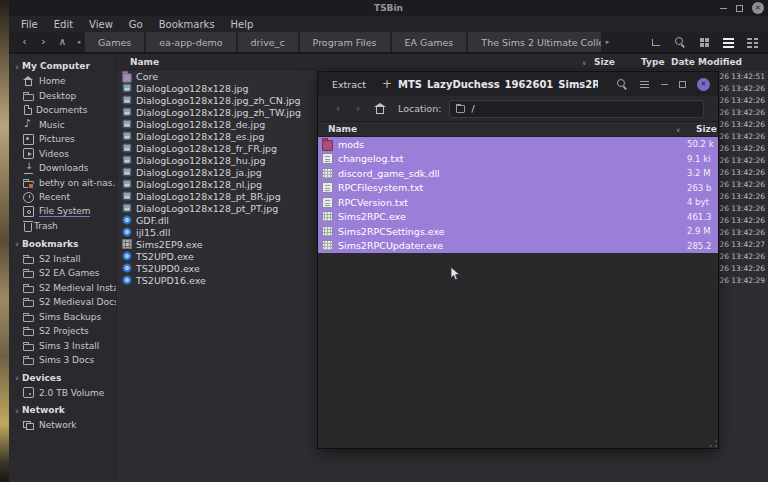 Image resolution: width=768 pixels, height=482 pixels. Describe the element at coordinates (349, 84) in the screenshot. I see `extract-button: Extract` at that location.